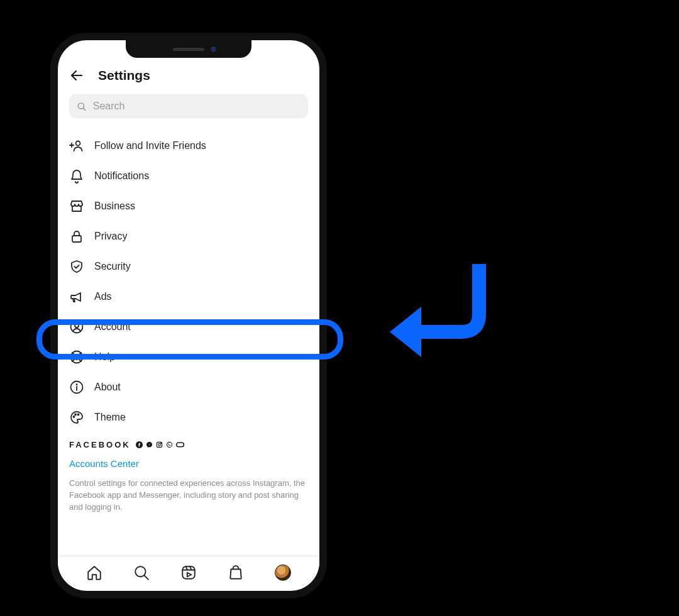 This screenshot has height=616, width=679. What do you see at coordinates (150, 445) in the screenshot?
I see `messenger-icon` at bounding box center [150, 445].